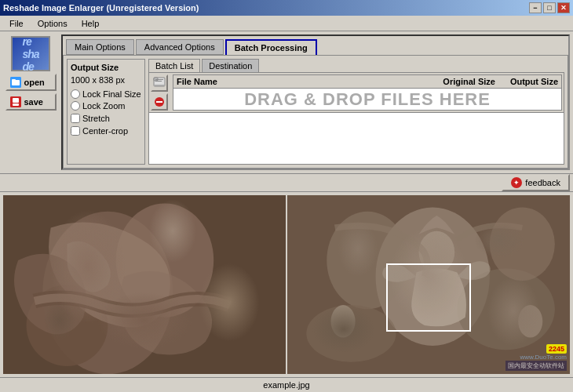 Image resolution: width=573 pixels, height=392 pixels. I want to click on lock-options: Lock Final Size Lock Zoom, so click(106, 100).